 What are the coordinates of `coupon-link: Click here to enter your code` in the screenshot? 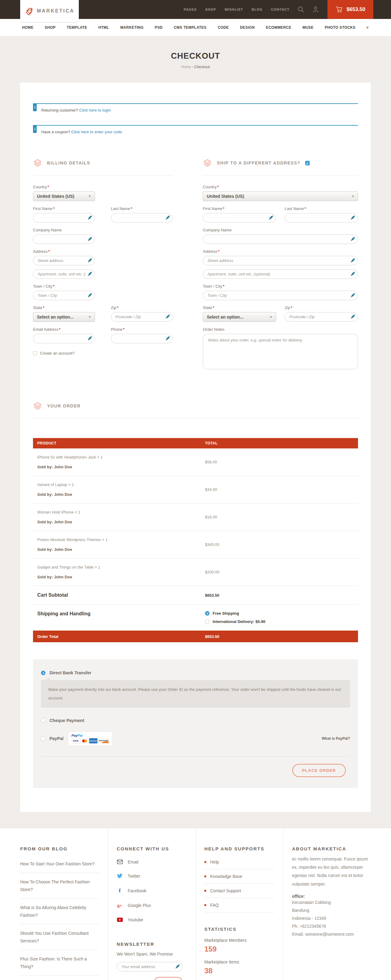 It's located at (97, 132).